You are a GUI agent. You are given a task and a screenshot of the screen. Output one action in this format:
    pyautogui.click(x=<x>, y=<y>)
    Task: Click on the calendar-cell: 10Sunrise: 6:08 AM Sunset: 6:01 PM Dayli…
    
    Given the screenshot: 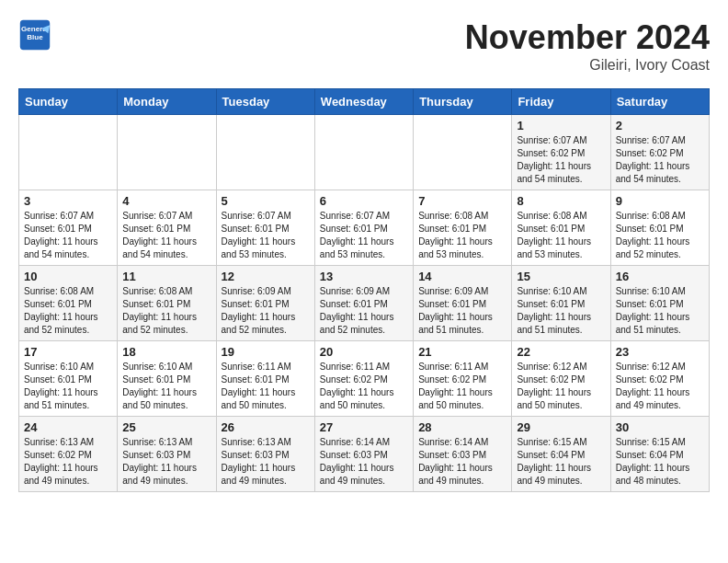 What is the action you would take?
    pyautogui.click(x=68, y=304)
    